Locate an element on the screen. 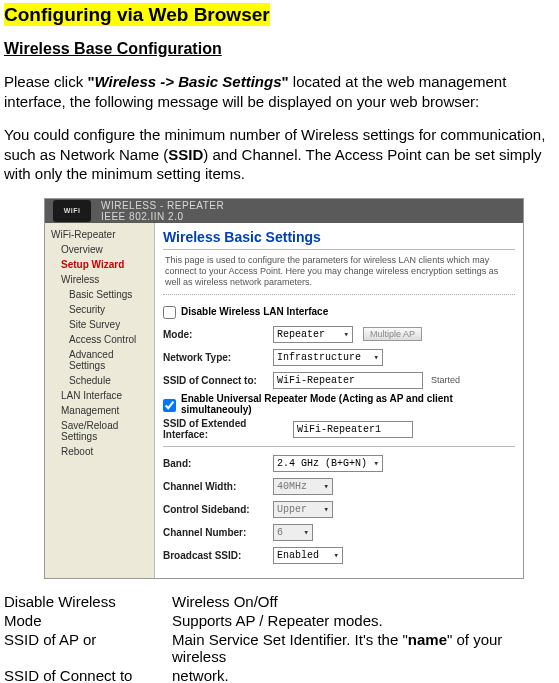  desc-key: SSID of AP or is located at coordinates (84, 648).